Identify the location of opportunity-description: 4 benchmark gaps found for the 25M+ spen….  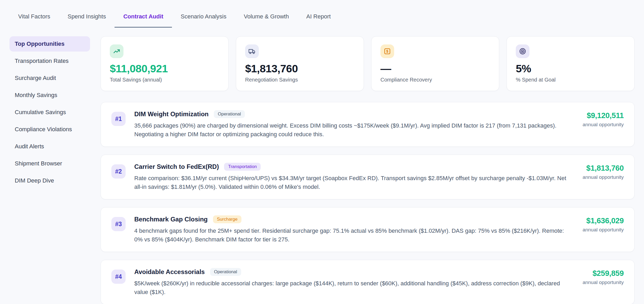
(353, 235).